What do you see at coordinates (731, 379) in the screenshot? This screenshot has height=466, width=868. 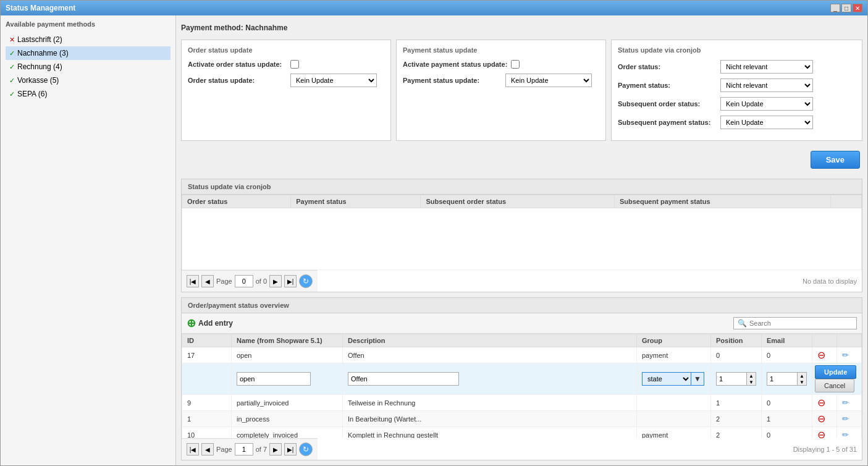 I see `position-input` at bounding box center [731, 379].